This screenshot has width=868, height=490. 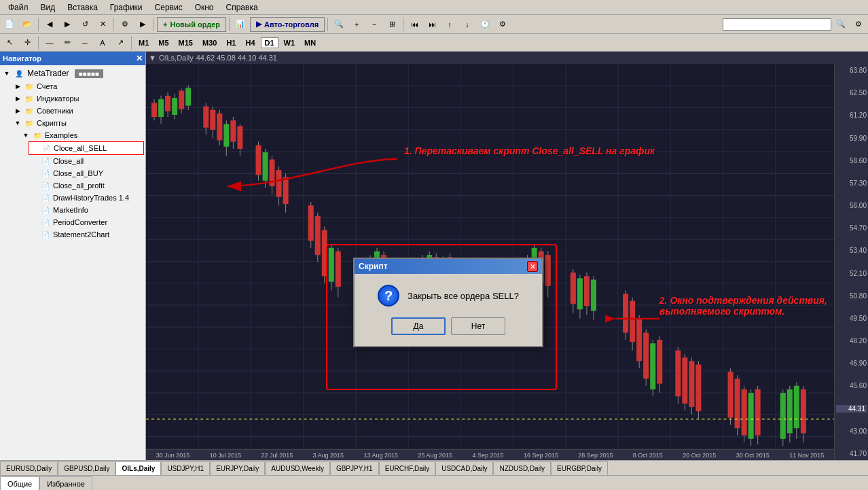 I want to click on tf-d1: D1, so click(x=270, y=43).